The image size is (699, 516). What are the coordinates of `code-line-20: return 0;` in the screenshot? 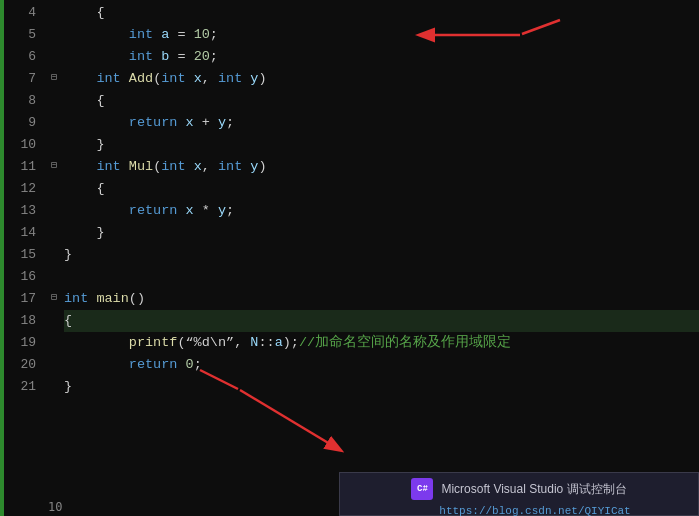 It's located at (382, 365).